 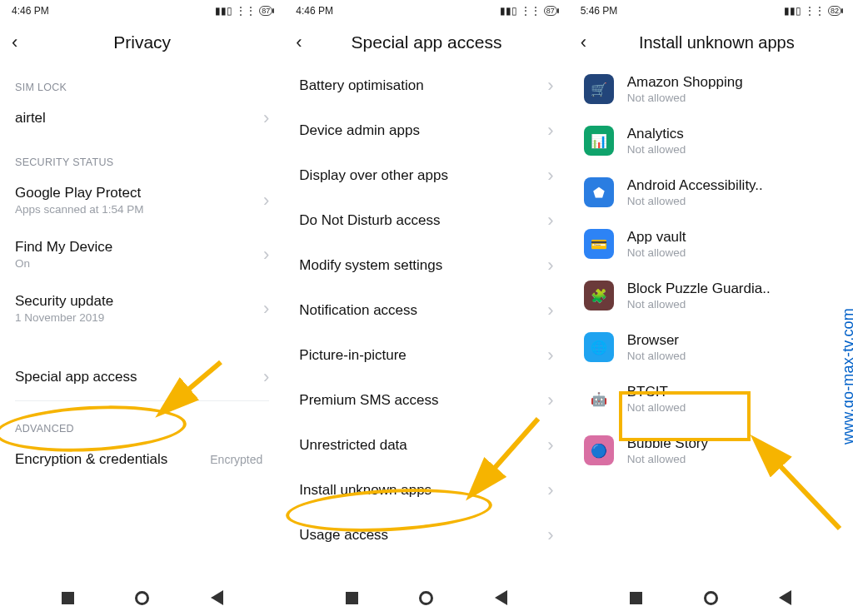 What do you see at coordinates (423, 131) in the screenshot?
I see `setting-label: Device admin apps` at bounding box center [423, 131].